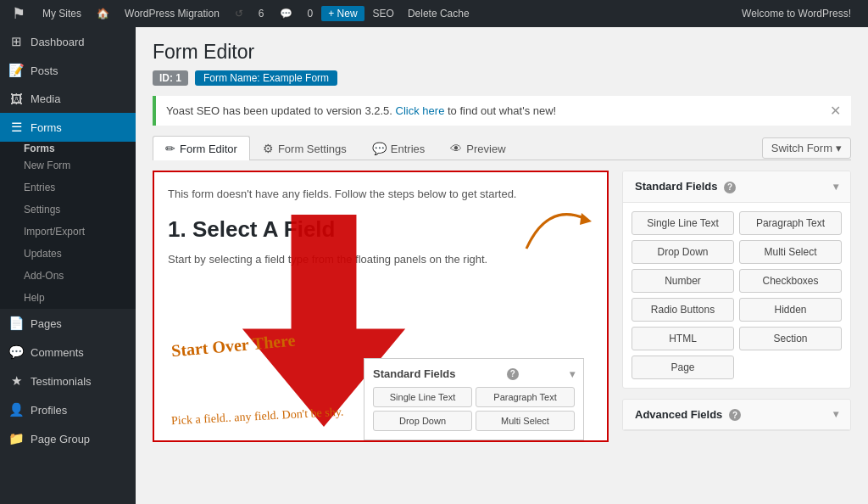 Image resolution: width=868 pixels, height=504 pixels. Describe the element at coordinates (61, 382) in the screenshot. I see `sidebar-label-testimonials: Testimonials` at that location.